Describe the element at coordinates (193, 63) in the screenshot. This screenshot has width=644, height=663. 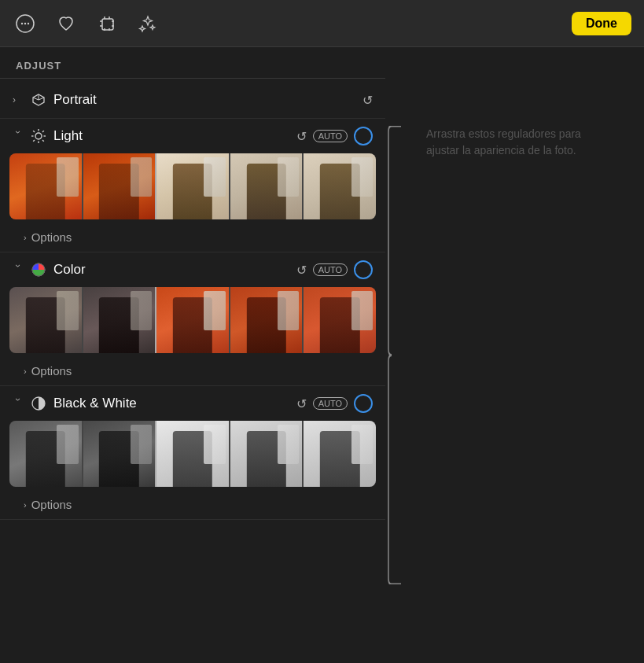
I see `adjust-header: ADJUST` at that location.